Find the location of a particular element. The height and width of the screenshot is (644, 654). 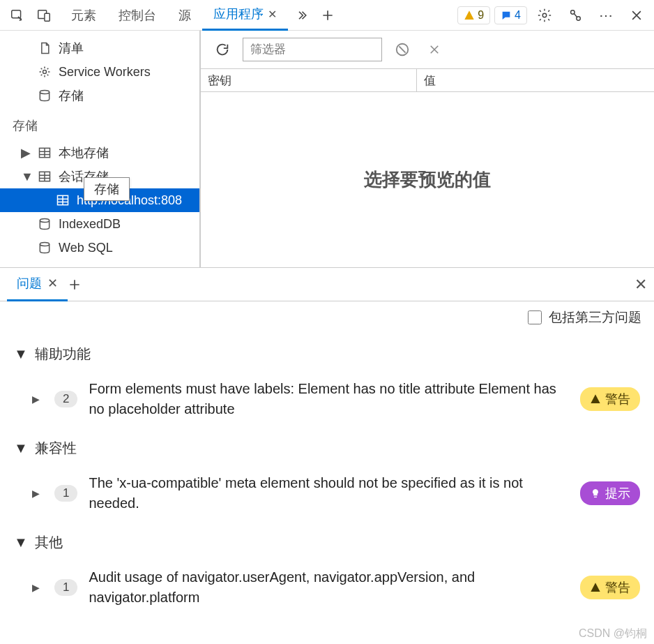

sidebar-item-indexeddb: IndexedDB is located at coordinates (100, 224).